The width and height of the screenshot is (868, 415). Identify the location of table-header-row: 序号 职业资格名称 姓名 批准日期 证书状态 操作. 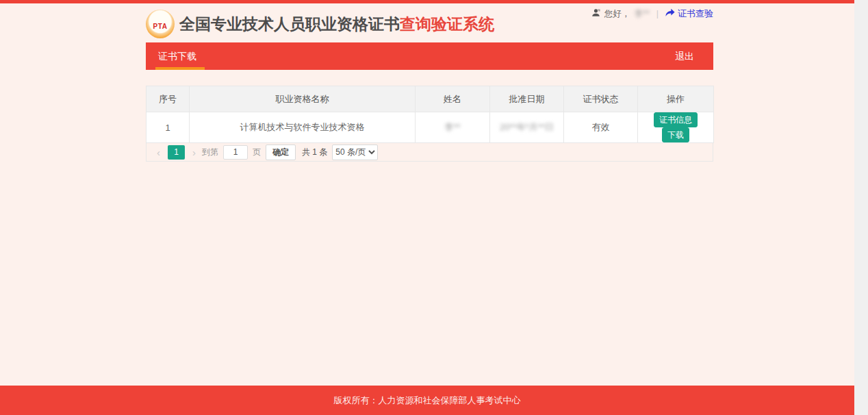
(430, 99).